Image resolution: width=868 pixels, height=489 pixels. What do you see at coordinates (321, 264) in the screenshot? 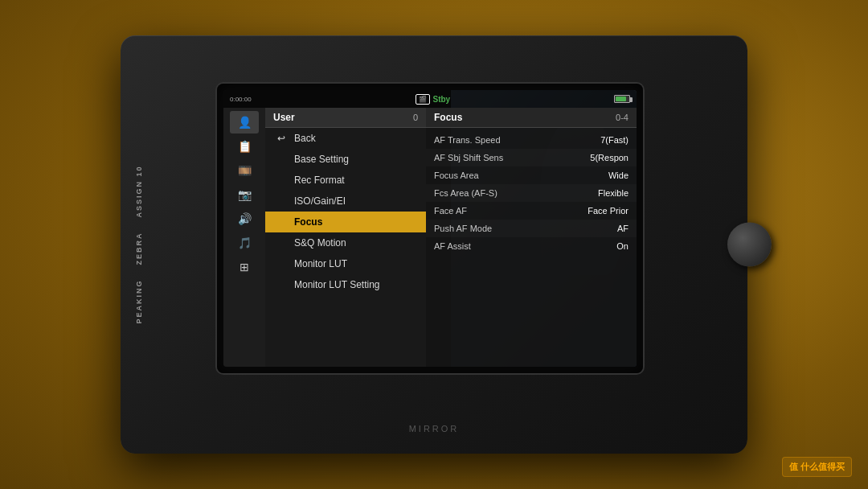
I see `menu-item-monitor-lut-label: Monitor LUT` at bounding box center [321, 264].